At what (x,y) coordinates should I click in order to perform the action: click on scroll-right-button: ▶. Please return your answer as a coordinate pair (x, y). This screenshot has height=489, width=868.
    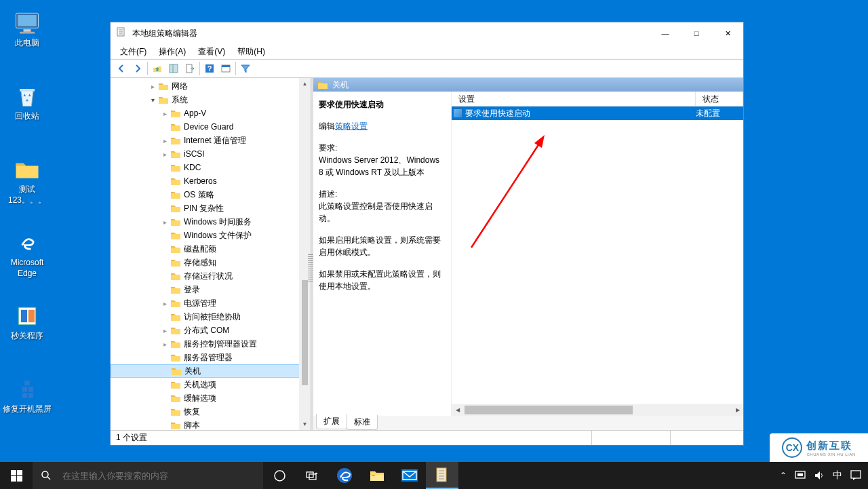
    Looking at the image, I should click on (738, 410).